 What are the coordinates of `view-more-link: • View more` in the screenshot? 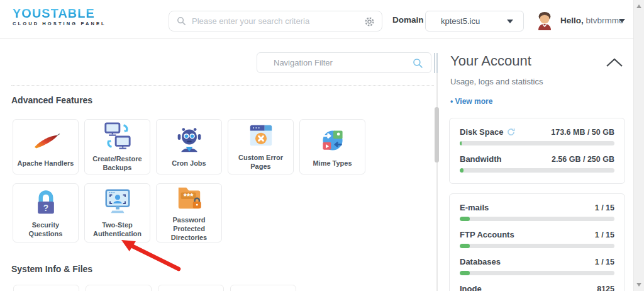 It's located at (472, 101).